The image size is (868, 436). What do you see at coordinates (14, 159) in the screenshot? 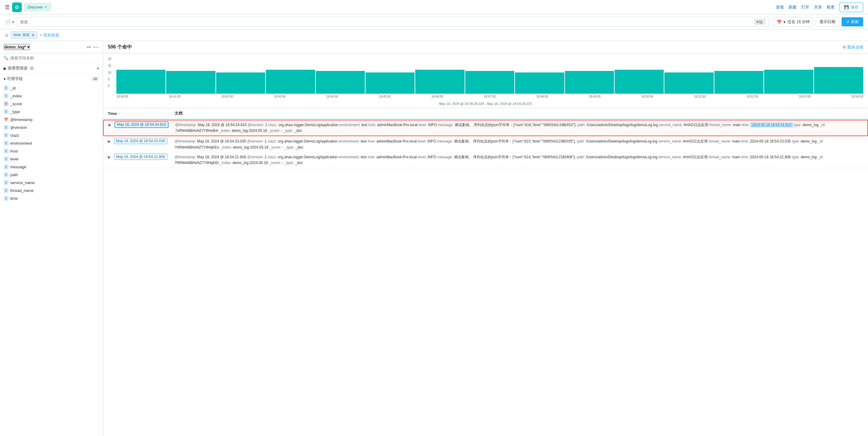
I see `field-name: level` at bounding box center [14, 159].